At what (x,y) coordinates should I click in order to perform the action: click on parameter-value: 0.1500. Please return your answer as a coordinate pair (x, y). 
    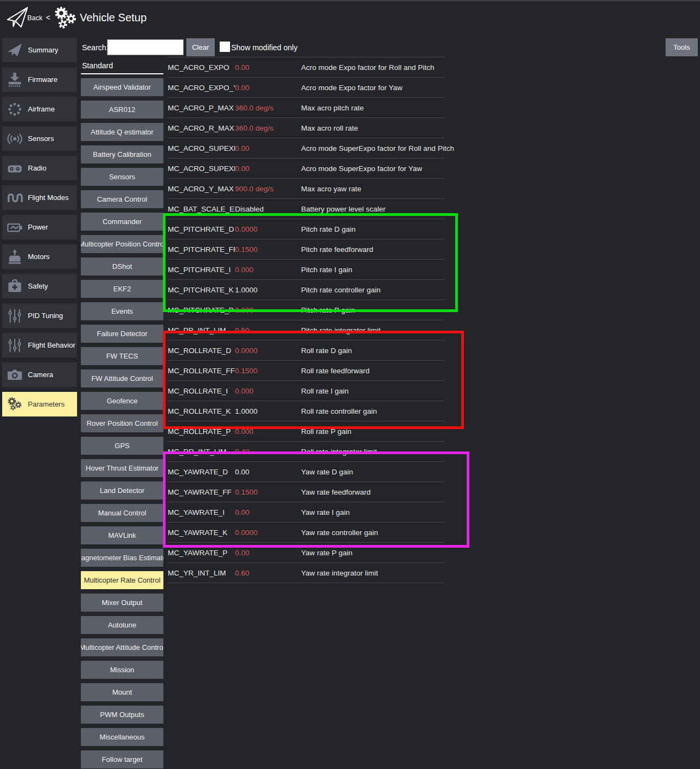
    Looking at the image, I should click on (268, 371).